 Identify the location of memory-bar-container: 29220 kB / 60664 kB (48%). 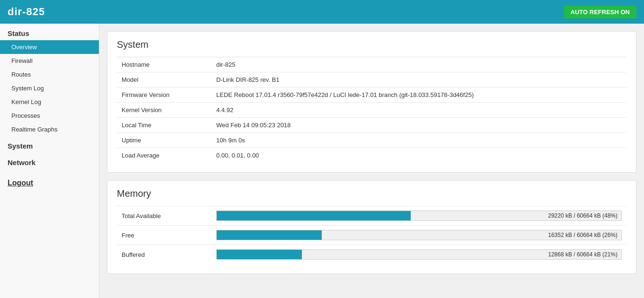
(419, 216).